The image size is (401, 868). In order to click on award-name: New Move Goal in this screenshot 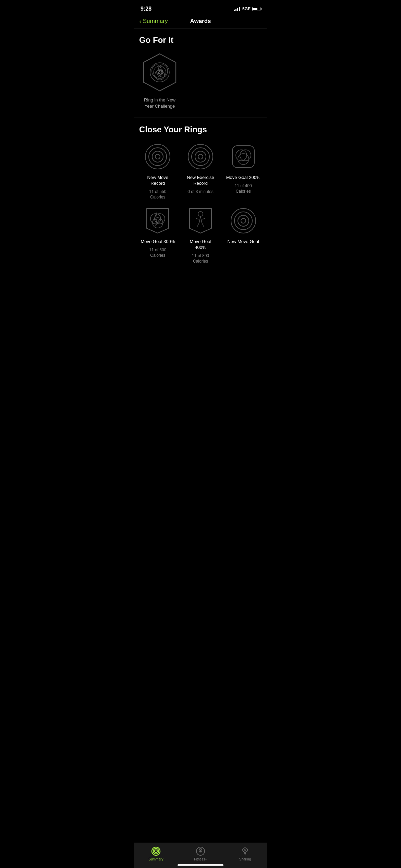, I will do `click(243, 242)`.